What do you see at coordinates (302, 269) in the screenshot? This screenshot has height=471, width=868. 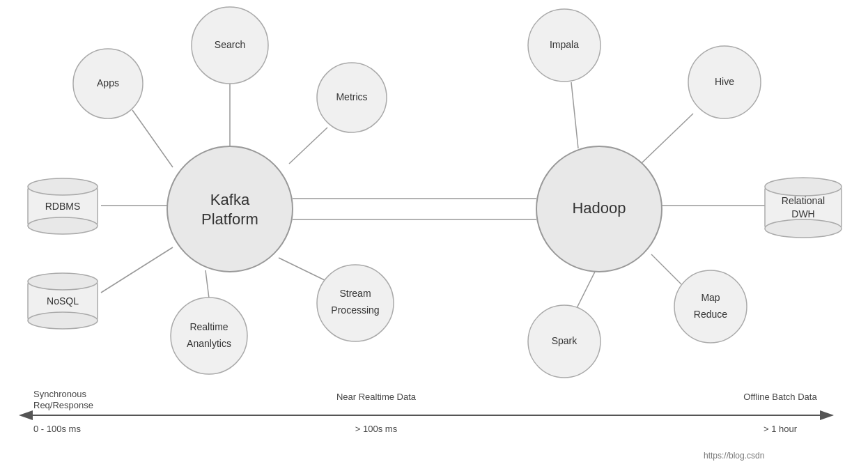 I see `connector-kafka-stream` at bounding box center [302, 269].